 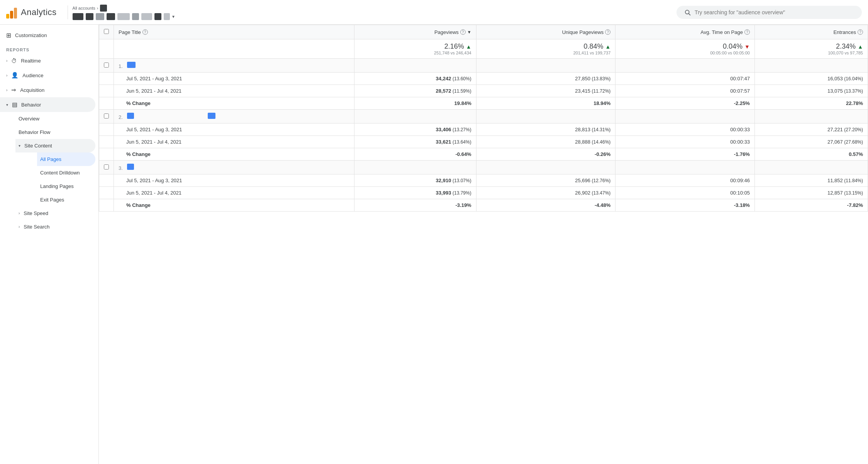 What do you see at coordinates (685, 103) in the screenshot?
I see `row1-change-avgtime: -2.25%` at bounding box center [685, 103].